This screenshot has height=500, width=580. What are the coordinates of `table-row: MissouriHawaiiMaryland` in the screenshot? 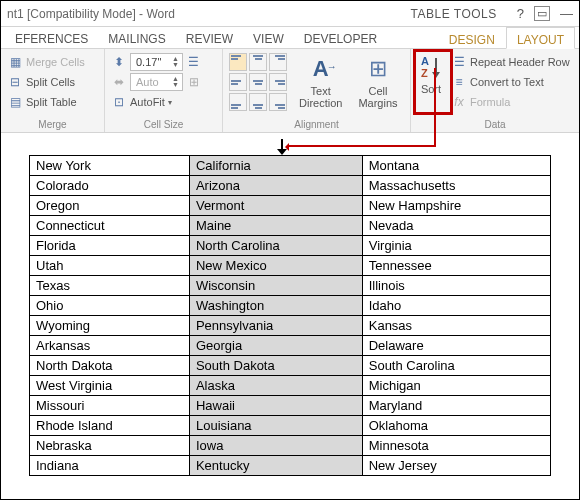 It's located at (290, 406).